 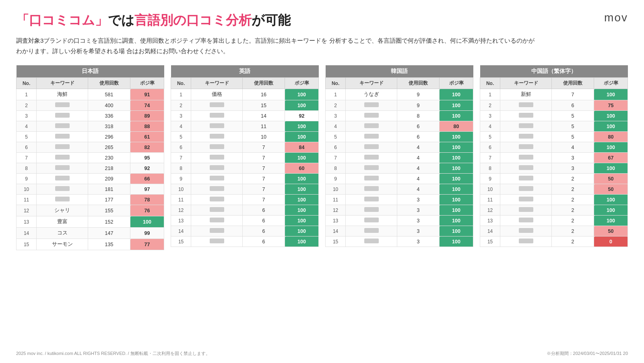 What do you see at coordinates (147, 83) in the screenshot?
I see `col-header-posi-0: ポジ率` at bounding box center [147, 83].